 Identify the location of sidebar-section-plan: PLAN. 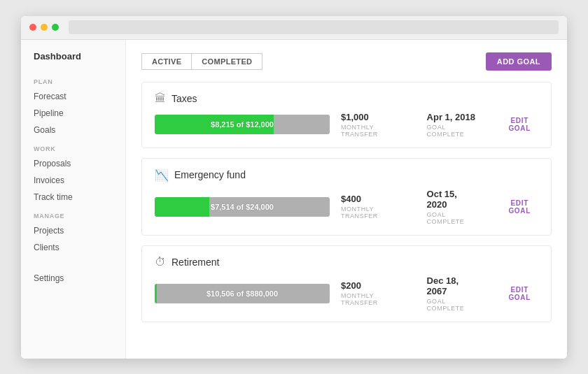
(73, 80).